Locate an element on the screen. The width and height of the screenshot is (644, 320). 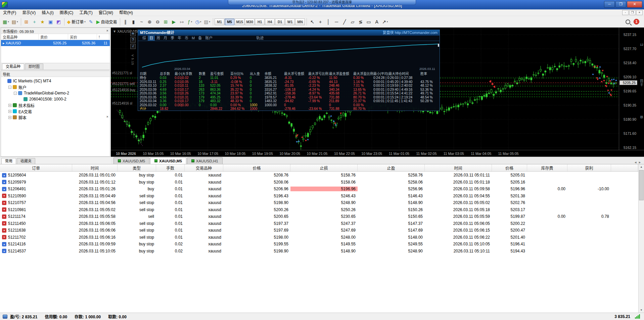
menu-item-1: 文件(F) is located at coordinates (9, 13).